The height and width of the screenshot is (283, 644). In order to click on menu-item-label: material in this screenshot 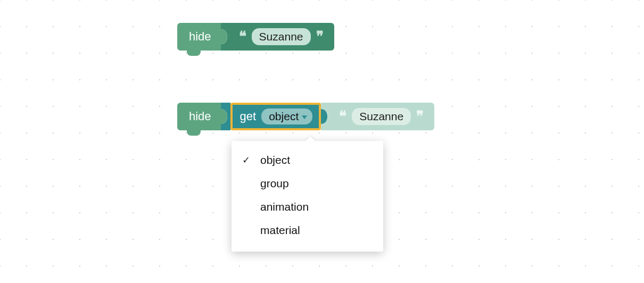, I will do `click(280, 230)`.